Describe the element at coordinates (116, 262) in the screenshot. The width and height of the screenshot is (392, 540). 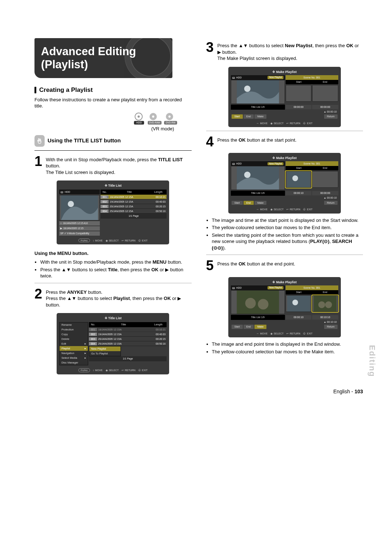
I see `menu-bullet-1: With the unit in Stop mode/Playback mode…` at that location.